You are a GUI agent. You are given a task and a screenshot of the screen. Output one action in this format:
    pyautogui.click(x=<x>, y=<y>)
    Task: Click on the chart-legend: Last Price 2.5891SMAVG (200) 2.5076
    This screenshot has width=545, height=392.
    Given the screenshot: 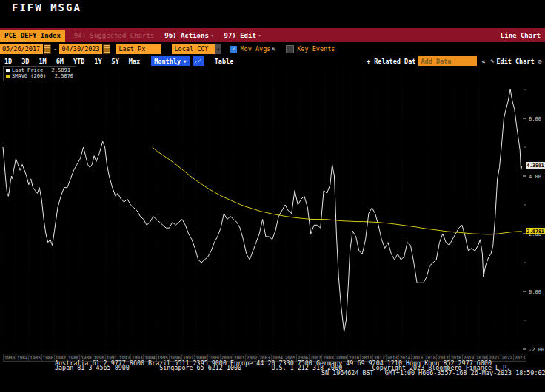 What is the action you would take?
    pyautogui.click(x=40, y=74)
    